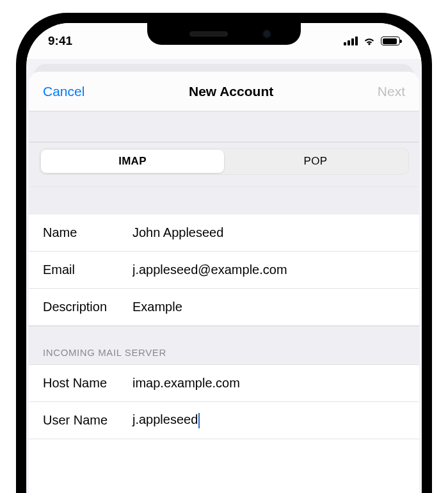  Describe the element at coordinates (88, 307) in the screenshot. I see `description-label: Description` at that location.